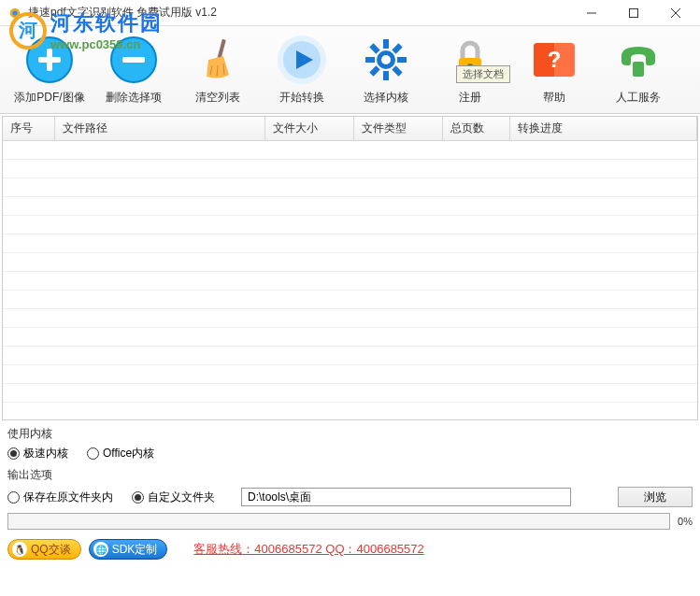 Image resolution: width=700 pixels, height=596 pixels. What do you see at coordinates (308, 129) in the screenshot?
I see `col-size: 文件大小` at bounding box center [308, 129].